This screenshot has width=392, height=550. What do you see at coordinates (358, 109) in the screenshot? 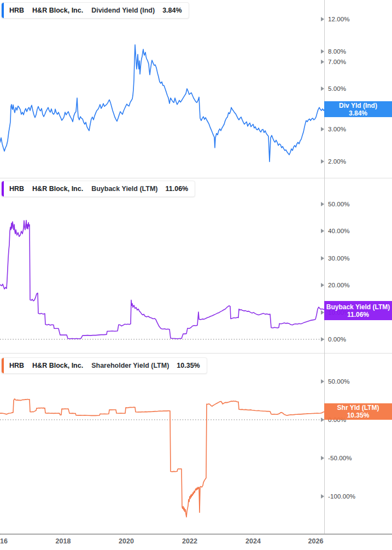
I see `dividend-yield-axis-label: Div Yld (Ind) 3.84%` at bounding box center [358, 109].